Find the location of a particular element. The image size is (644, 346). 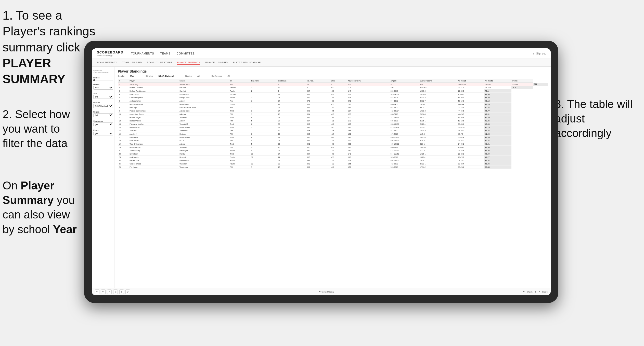

table-row: 11Gordon SargentVanderbiltThird42168.7-0… is located at coordinates (333, 118).